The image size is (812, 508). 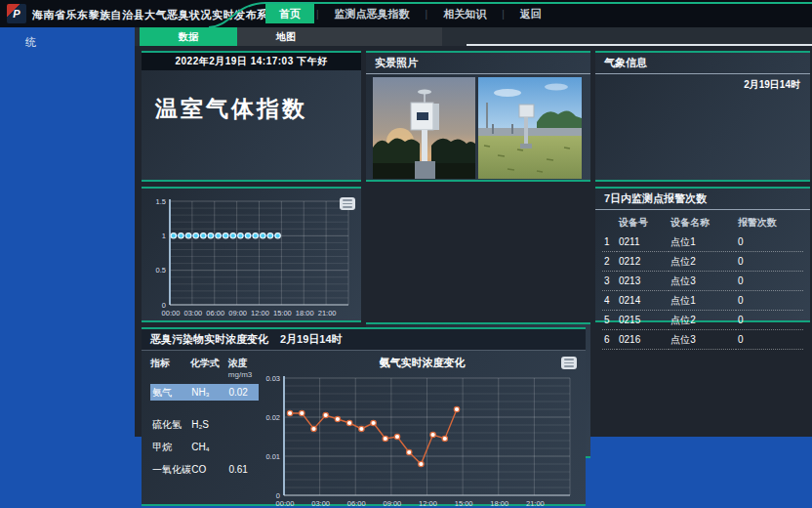 I want to click on site-photo-sunset, so click(x=424, y=128).